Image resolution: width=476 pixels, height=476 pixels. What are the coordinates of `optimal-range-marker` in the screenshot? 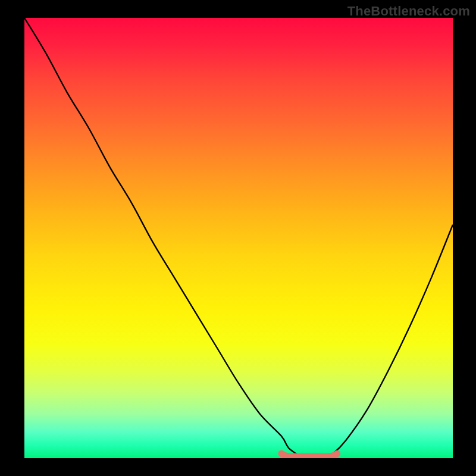 It's located at (309, 455).